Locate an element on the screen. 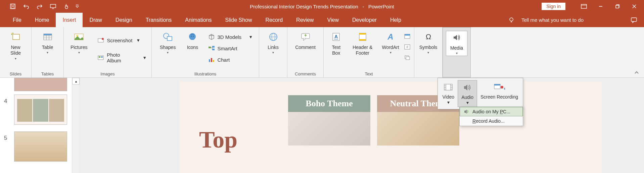  link-icon is located at coordinates (273, 37).